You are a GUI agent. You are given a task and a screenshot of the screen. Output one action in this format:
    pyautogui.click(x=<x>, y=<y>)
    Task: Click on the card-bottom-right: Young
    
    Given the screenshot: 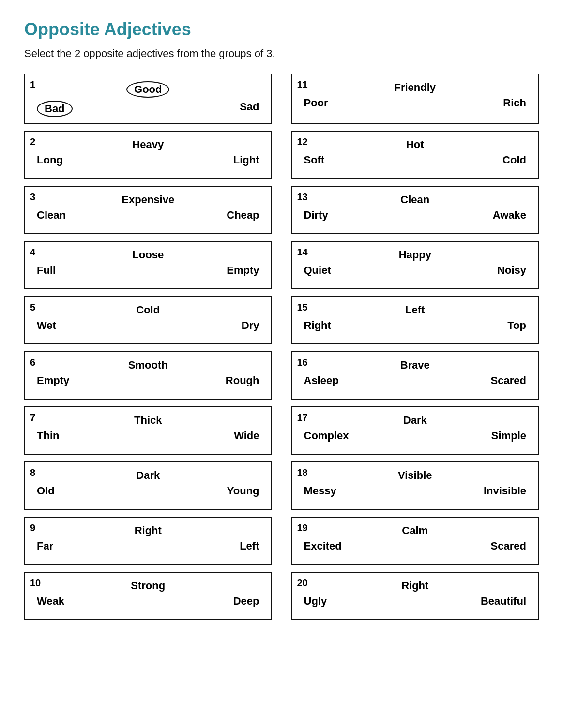 What is the action you would take?
    pyautogui.click(x=243, y=491)
    